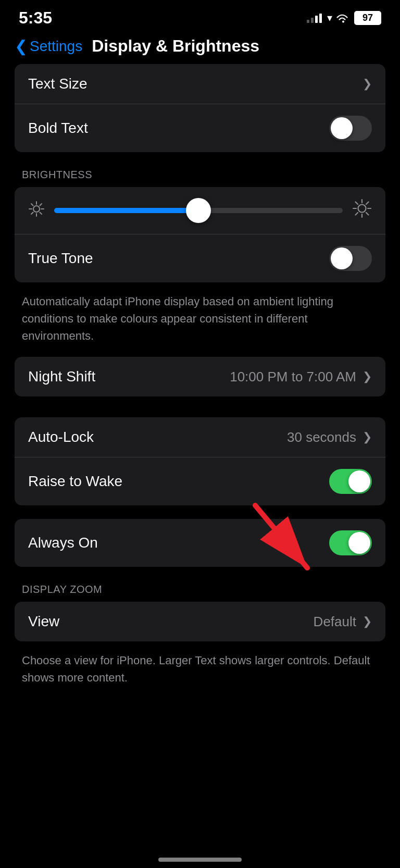 The width and height of the screenshot is (400, 868). What do you see at coordinates (351, 481) in the screenshot?
I see `raise-to-wake-toggle` at bounding box center [351, 481].